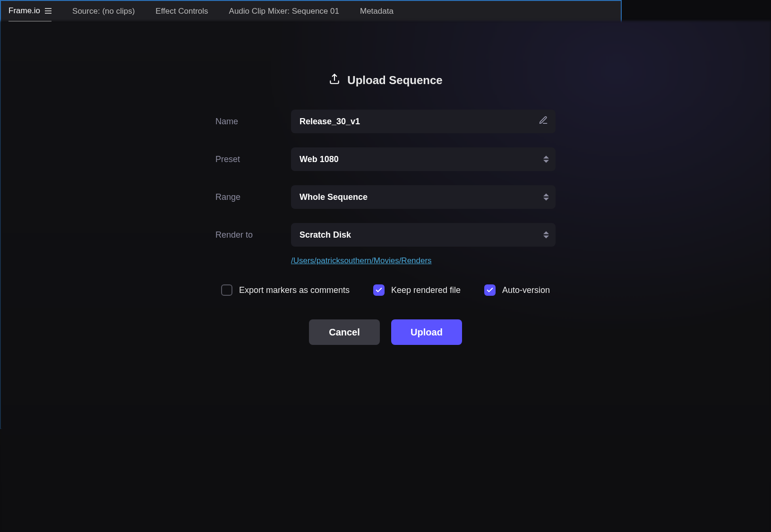  Describe the element at coordinates (253, 122) in the screenshot. I see `label-name: Name` at that location.